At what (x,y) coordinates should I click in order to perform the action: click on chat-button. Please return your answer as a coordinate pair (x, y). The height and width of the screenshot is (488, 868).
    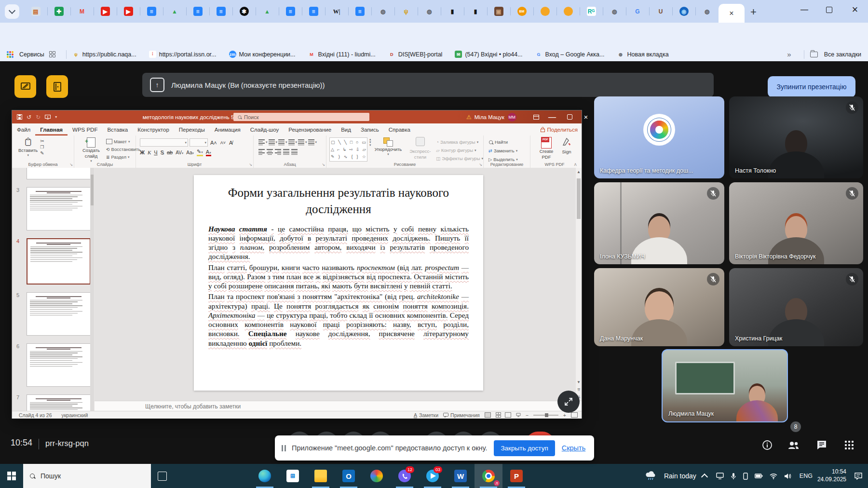
    Looking at the image, I should click on (822, 445).